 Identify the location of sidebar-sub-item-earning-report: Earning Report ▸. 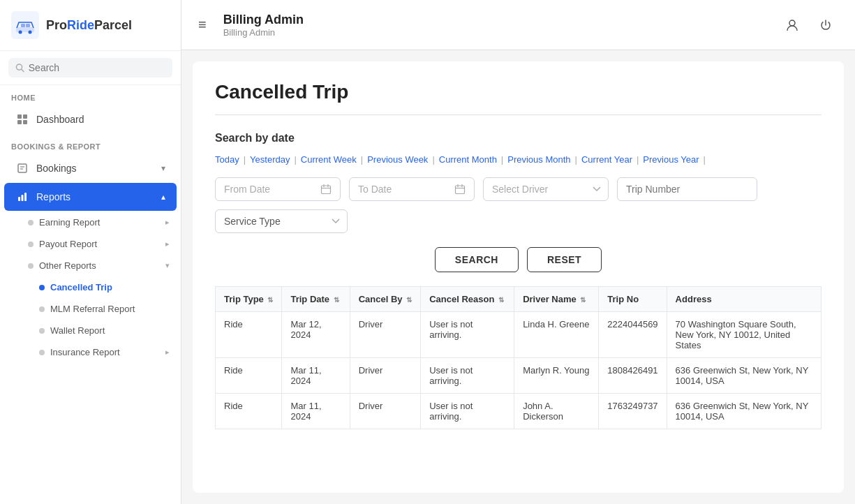
(91, 222).